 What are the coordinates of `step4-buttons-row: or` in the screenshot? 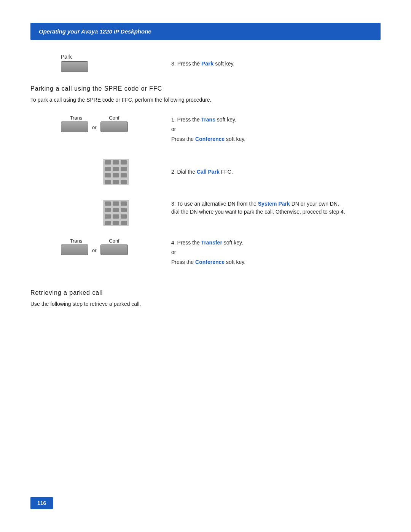 It's located at (94, 250).